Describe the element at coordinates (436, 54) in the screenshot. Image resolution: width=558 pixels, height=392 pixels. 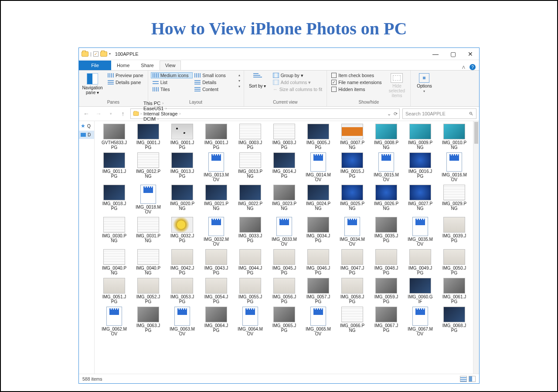
I see `minimize-button: —` at that location.